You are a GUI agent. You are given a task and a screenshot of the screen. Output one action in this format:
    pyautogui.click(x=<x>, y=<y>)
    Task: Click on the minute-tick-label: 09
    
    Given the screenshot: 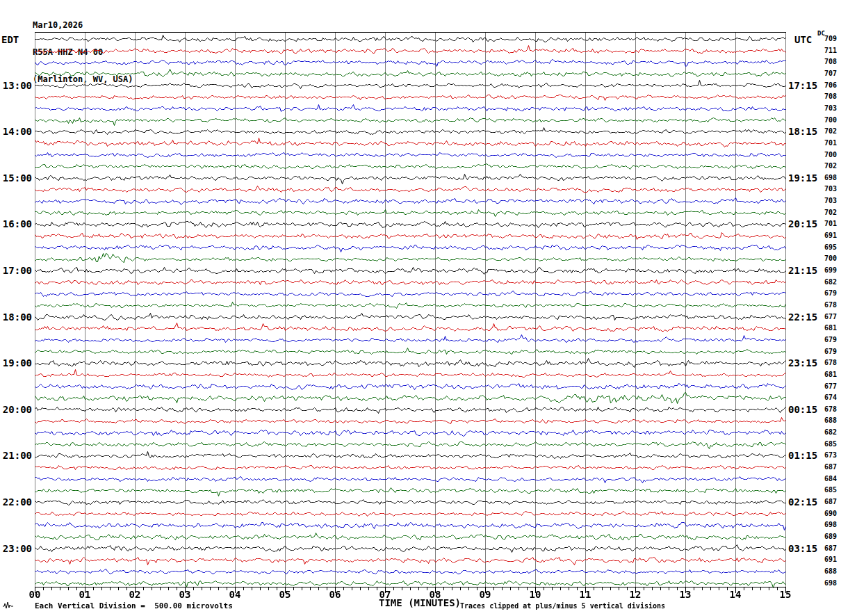 What is the action you would take?
    pyautogui.click(x=485, y=594)
    